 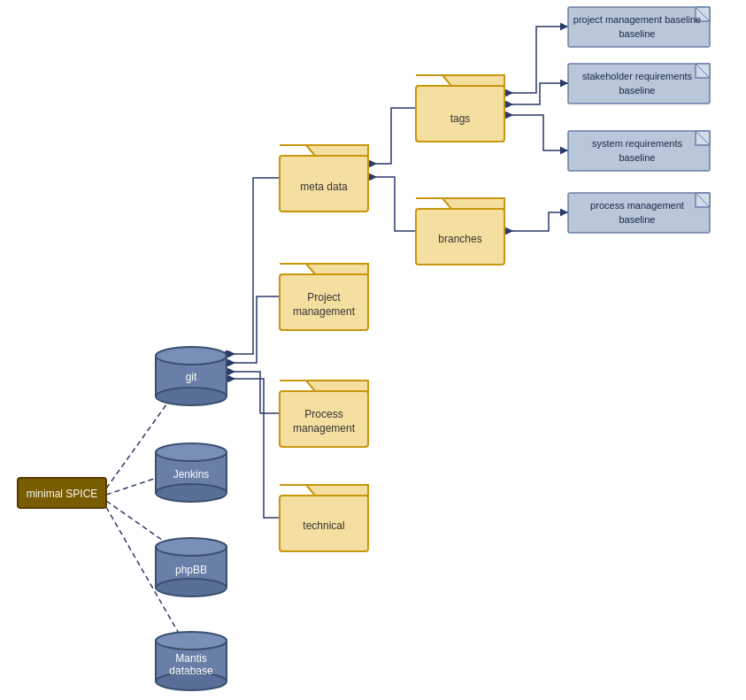 I want to click on folder-technical: technical, so click(x=324, y=519).